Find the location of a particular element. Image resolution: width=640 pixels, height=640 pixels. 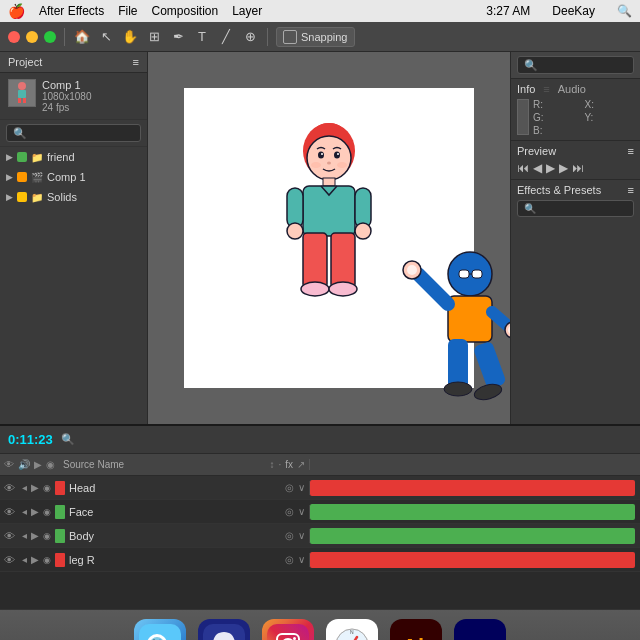

solo-body: ◉ is located at coordinates (47, 536).